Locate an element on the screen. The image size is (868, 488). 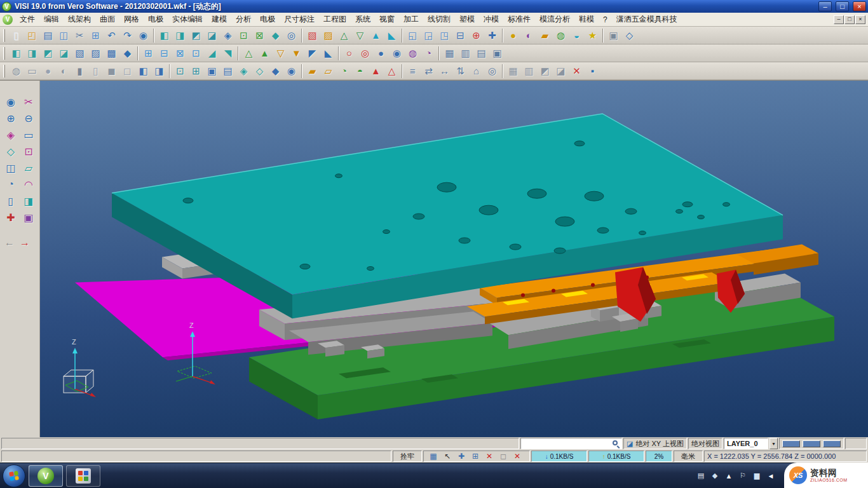
menu-item: 加工 is located at coordinates (411, 19).